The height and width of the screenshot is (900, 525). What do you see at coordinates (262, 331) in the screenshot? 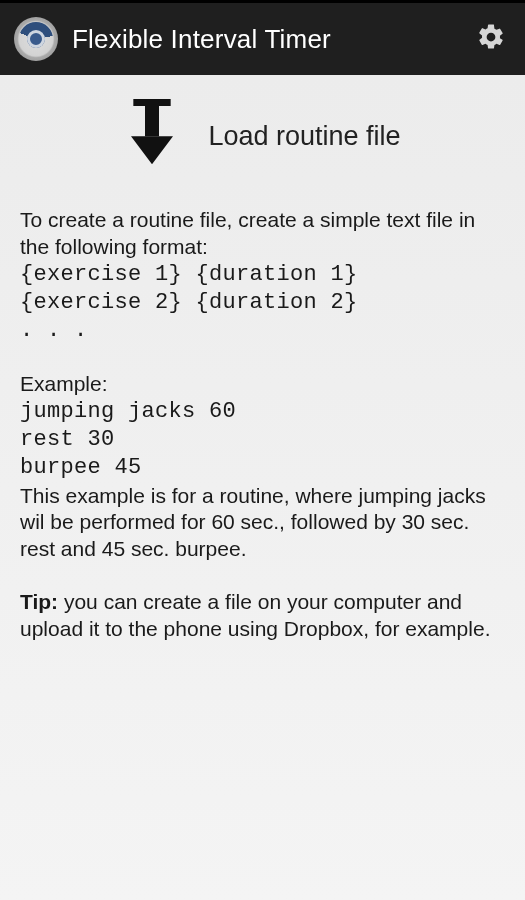
I see `format-ellipsis: . . .` at bounding box center [262, 331].